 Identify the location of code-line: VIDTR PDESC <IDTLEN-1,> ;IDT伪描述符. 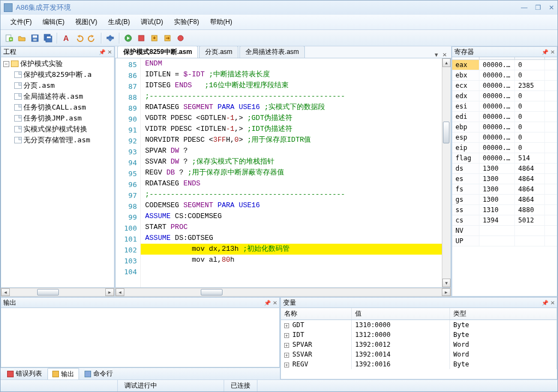
(291, 129).